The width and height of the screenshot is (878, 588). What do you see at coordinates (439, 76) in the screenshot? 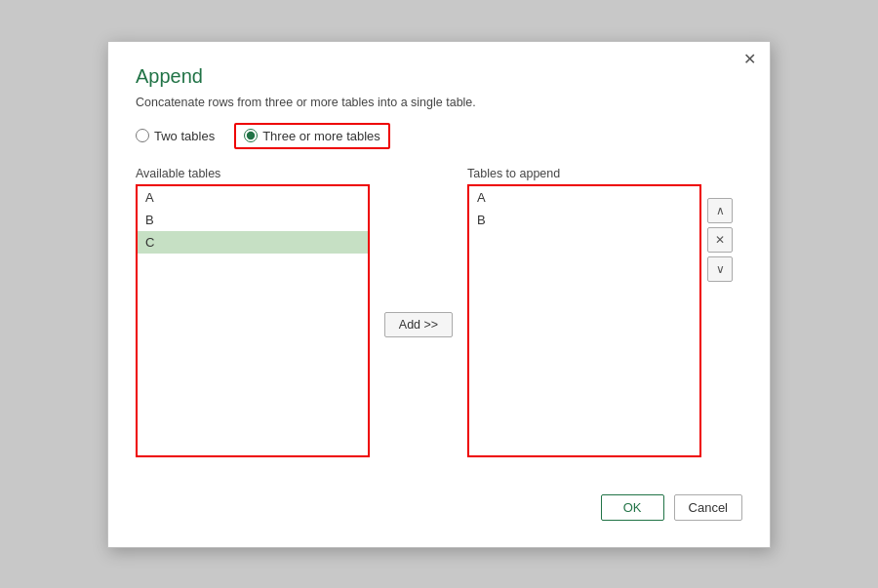
I see `dialog-title: Append` at bounding box center [439, 76].